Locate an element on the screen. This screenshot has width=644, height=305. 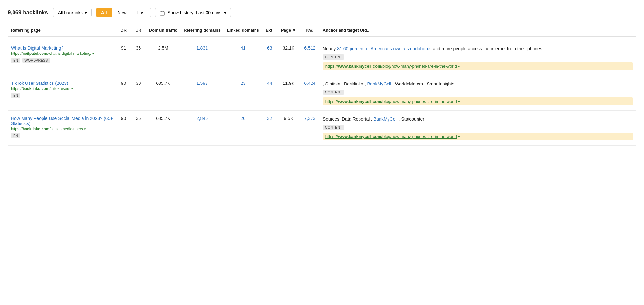
show-history-button: Show history: Last 30 days ▾ is located at coordinates (193, 13).